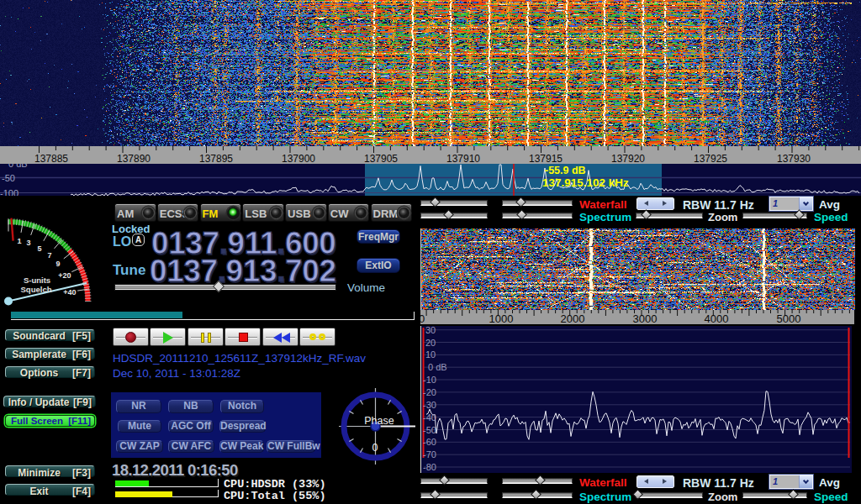 The height and width of the screenshot is (504, 861). I want to click on svg-text: +20, so click(64, 276).